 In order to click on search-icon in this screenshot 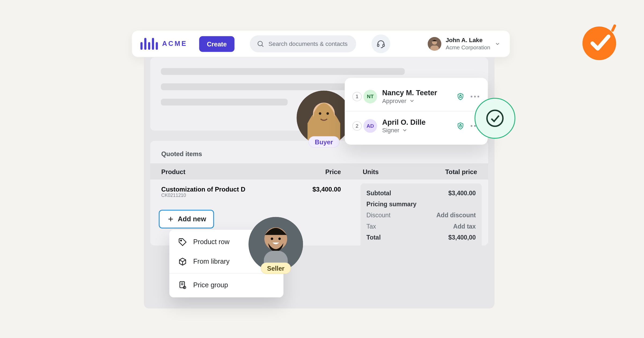, I will do `click(260, 44)`.